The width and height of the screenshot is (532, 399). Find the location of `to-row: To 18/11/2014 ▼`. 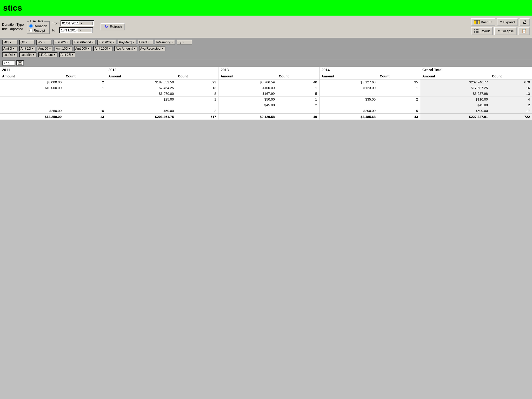

to-row: To 18/11/2014 ▼ is located at coordinates (73, 30).